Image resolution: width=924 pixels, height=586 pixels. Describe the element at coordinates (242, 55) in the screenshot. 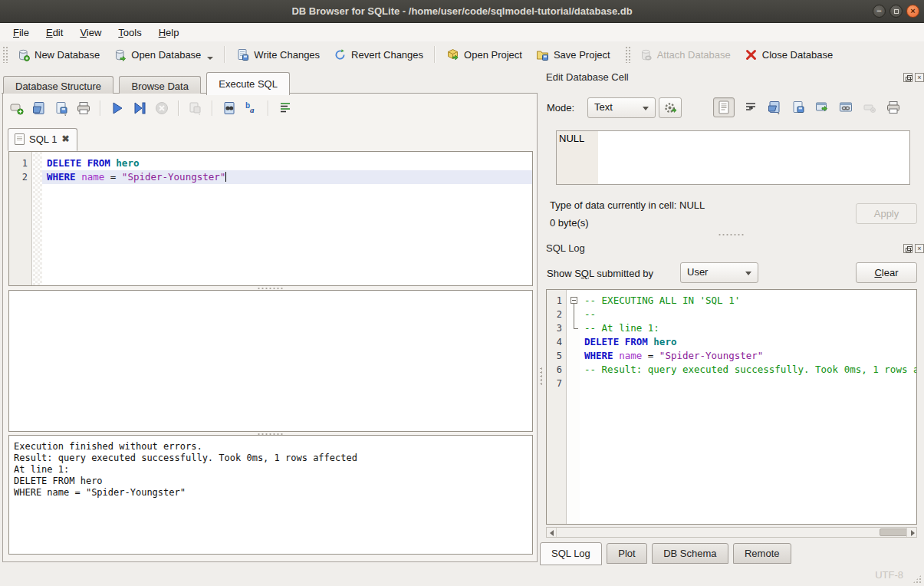

I see `write-changes-icon` at that location.